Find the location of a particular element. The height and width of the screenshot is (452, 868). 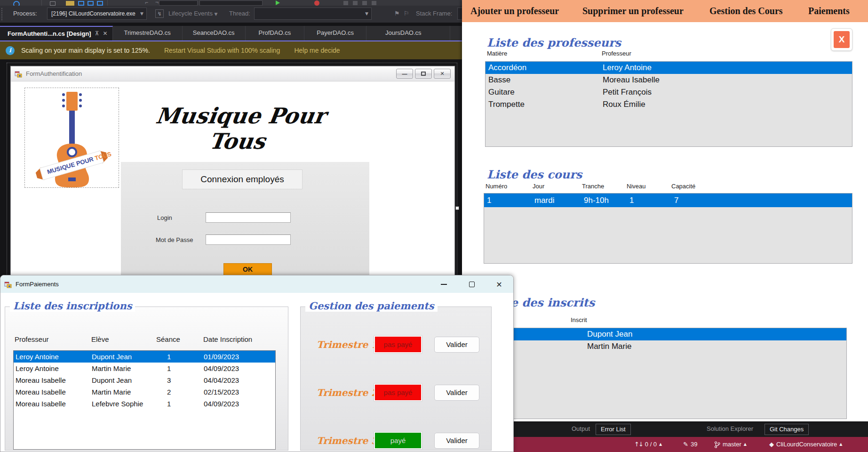

close-icon: ✕ is located at coordinates (105, 34).